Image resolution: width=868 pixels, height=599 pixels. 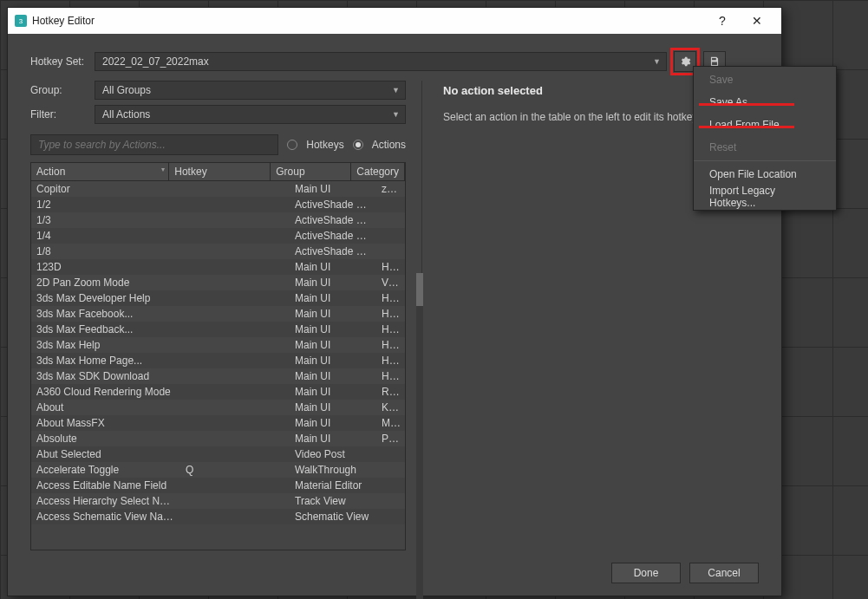 I want to click on filter-value: All Actions, so click(x=127, y=114).